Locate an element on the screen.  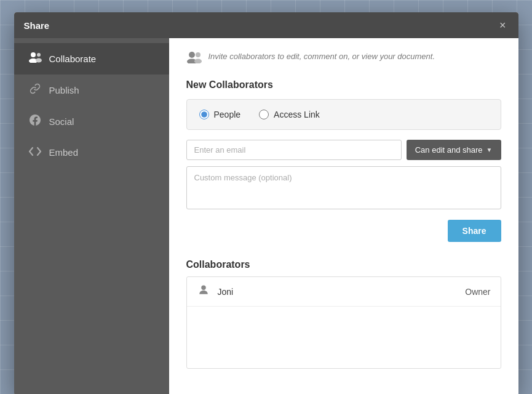
collaborator-role: Owner is located at coordinates (477, 292).